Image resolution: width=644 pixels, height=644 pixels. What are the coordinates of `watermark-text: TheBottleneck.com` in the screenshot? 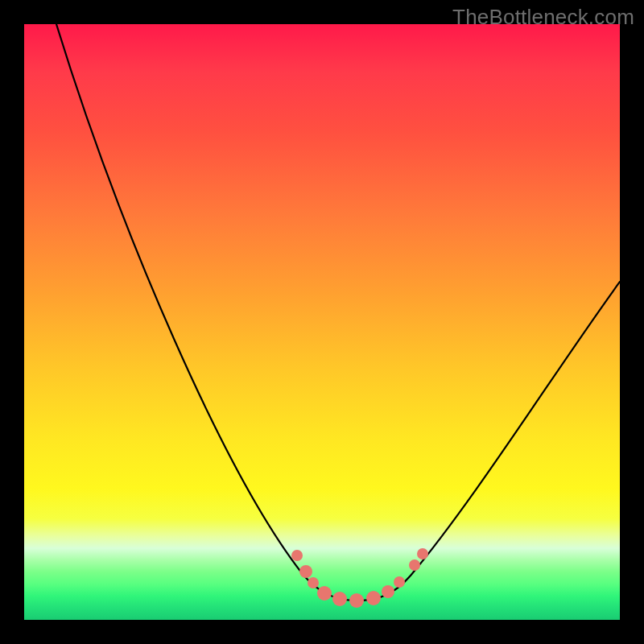 It's located at (543, 18).